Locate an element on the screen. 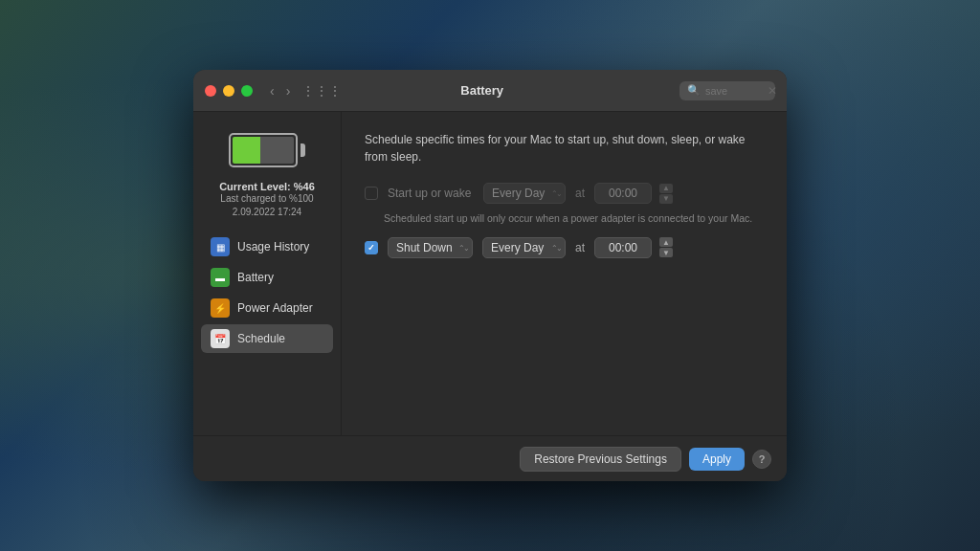 This screenshot has width=980, height=551. shutdown-frequency-select: Every Day Weekdays Weekends is located at coordinates (524, 248).